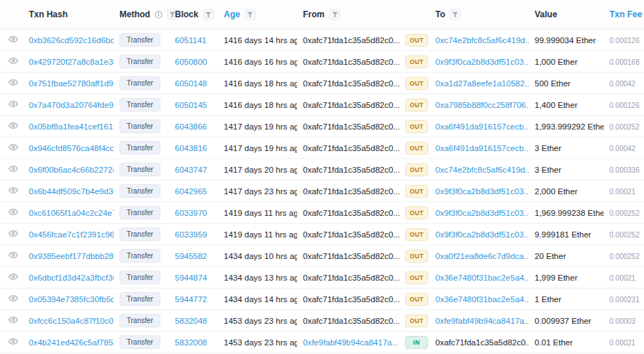 Image resolution: width=644 pixels, height=354 pixels. Describe the element at coordinates (260, 83) in the screenshot. I see `age-text: 1416 days 18 hrs ago` at that location.